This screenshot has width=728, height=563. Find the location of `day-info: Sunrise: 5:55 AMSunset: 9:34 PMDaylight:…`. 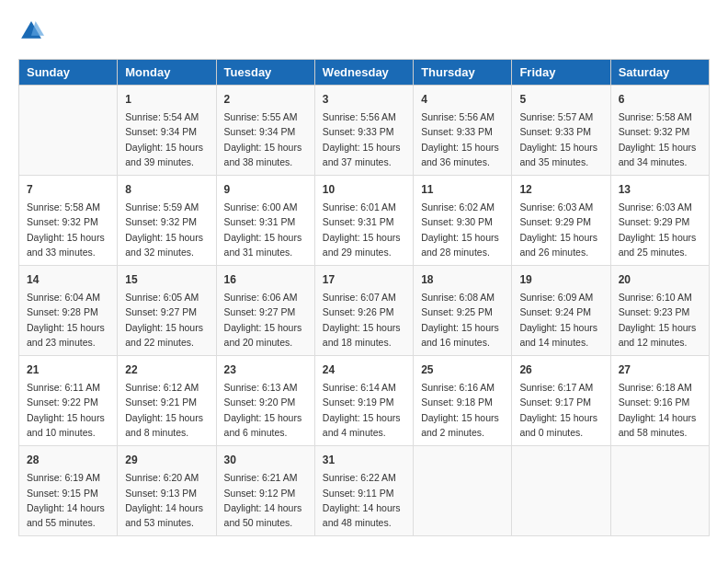

day-info: Sunrise: 5:55 AMSunset: 9:34 PMDaylight:… is located at coordinates (266, 140).